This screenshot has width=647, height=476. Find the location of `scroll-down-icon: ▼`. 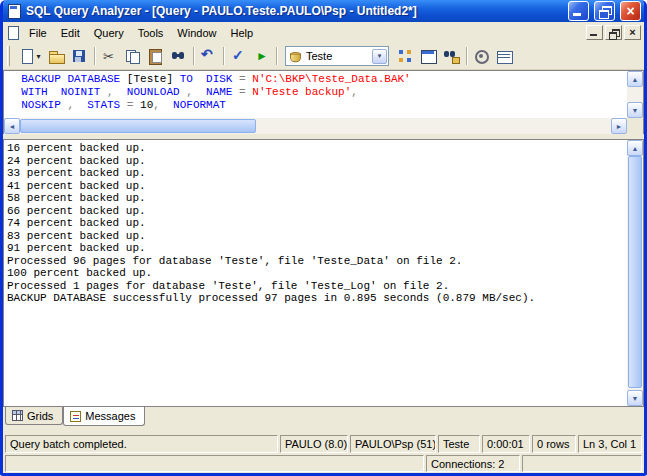

scroll-down-icon: ▼ is located at coordinates (635, 110).